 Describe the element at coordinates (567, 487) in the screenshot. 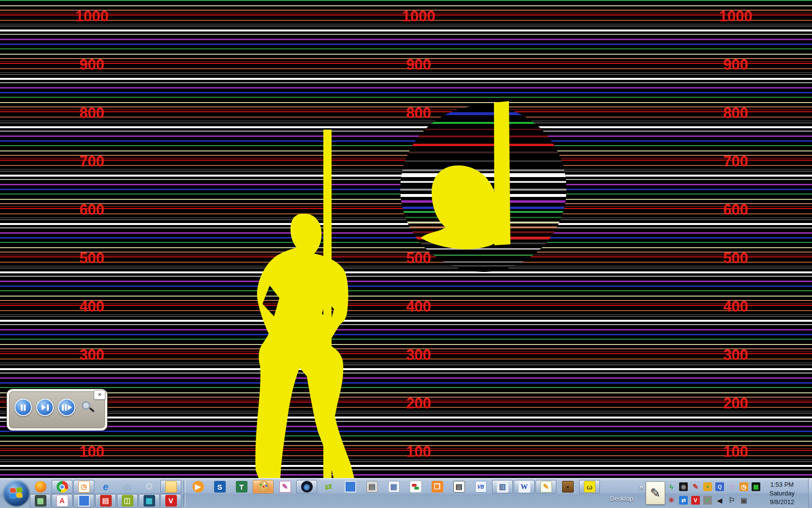

I see `logoff-door-glyph: ▪` at that location.